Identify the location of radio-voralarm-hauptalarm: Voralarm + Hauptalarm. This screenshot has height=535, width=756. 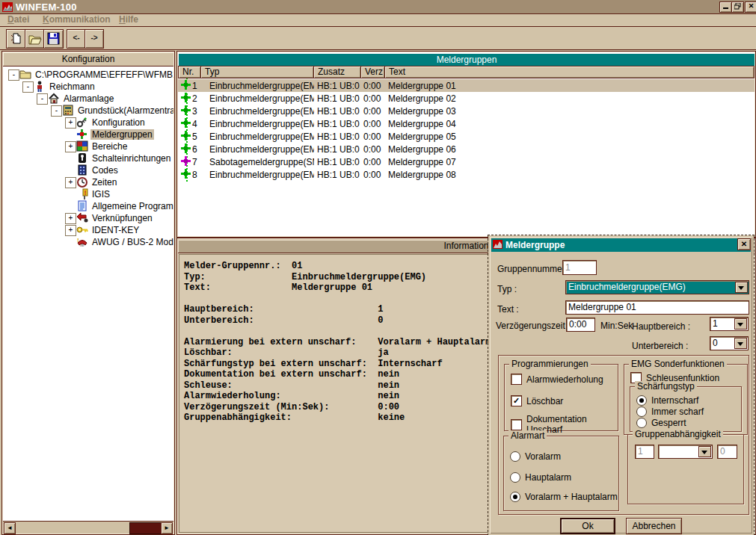
(564, 497).